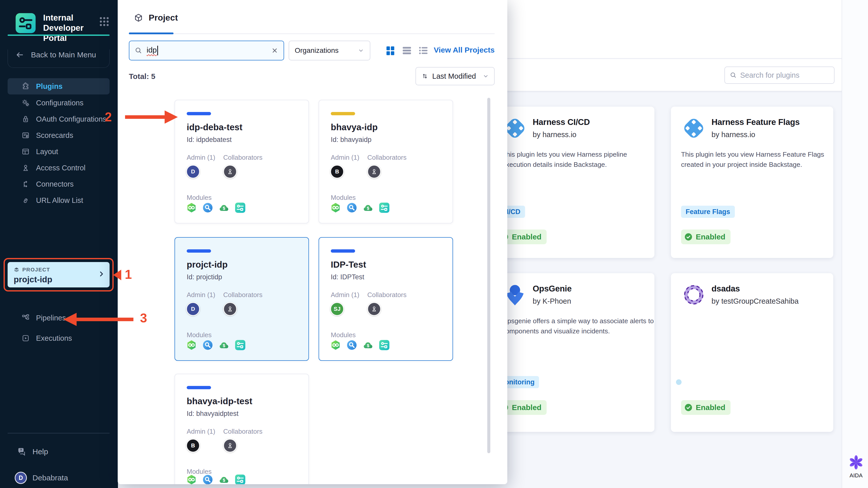 The width and height of the screenshot is (868, 488). I want to click on search-plugins-input: Search for plugins, so click(780, 75).